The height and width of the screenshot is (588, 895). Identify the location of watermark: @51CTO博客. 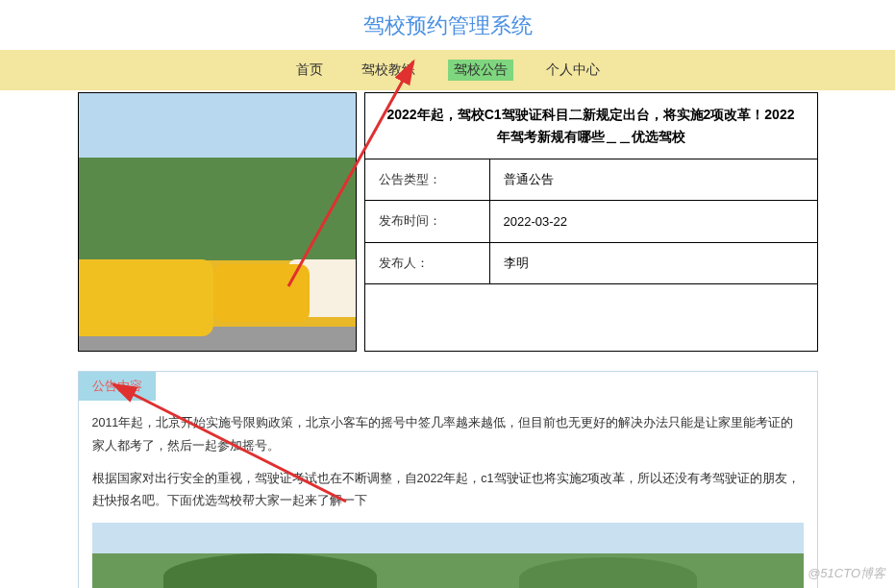
(846, 574).